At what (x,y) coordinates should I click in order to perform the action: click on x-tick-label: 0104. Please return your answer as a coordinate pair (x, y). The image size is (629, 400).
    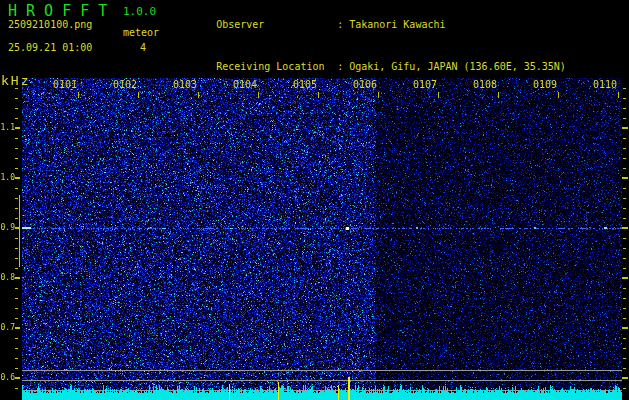
    Looking at the image, I should click on (244, 84).